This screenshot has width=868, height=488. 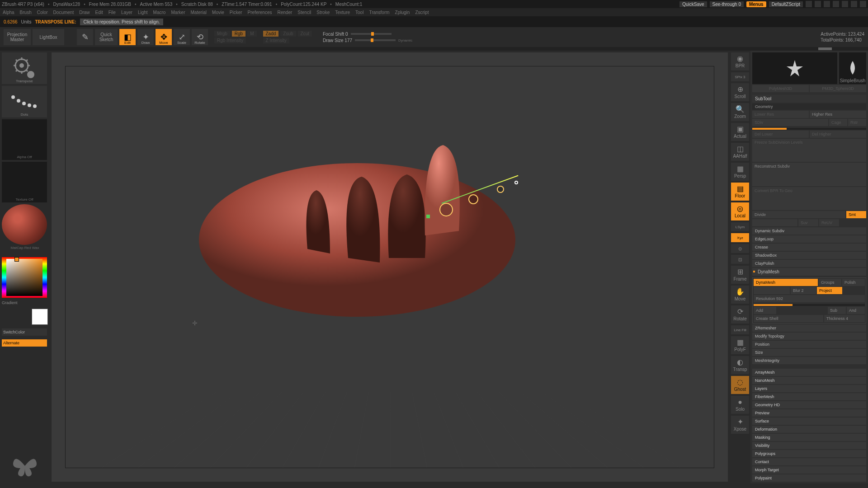 I want to click on create-shell-button: Create Shell, so click(x=788, y=319).